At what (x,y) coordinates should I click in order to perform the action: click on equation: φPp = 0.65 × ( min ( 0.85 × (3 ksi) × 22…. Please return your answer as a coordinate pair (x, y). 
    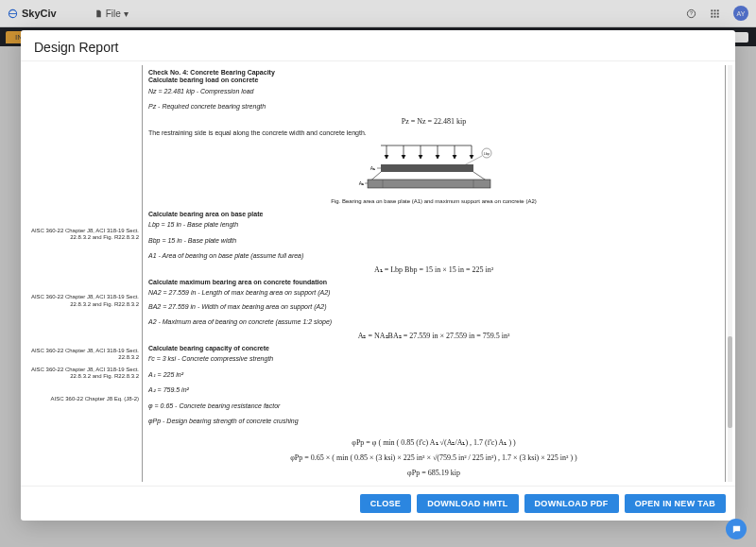
    Looking at the image, I should click on (434, 458).